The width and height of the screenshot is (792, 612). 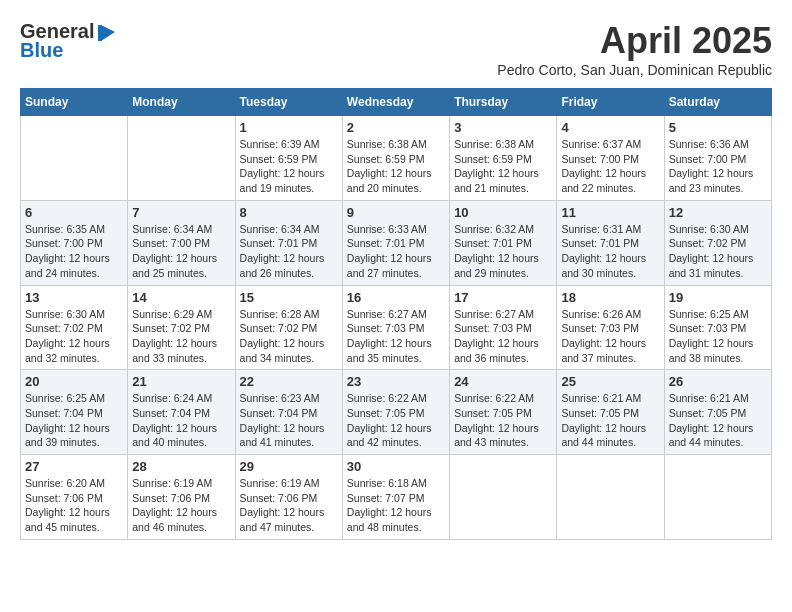 I want to click on month-title: April 2025, so click(x=634, y=41).